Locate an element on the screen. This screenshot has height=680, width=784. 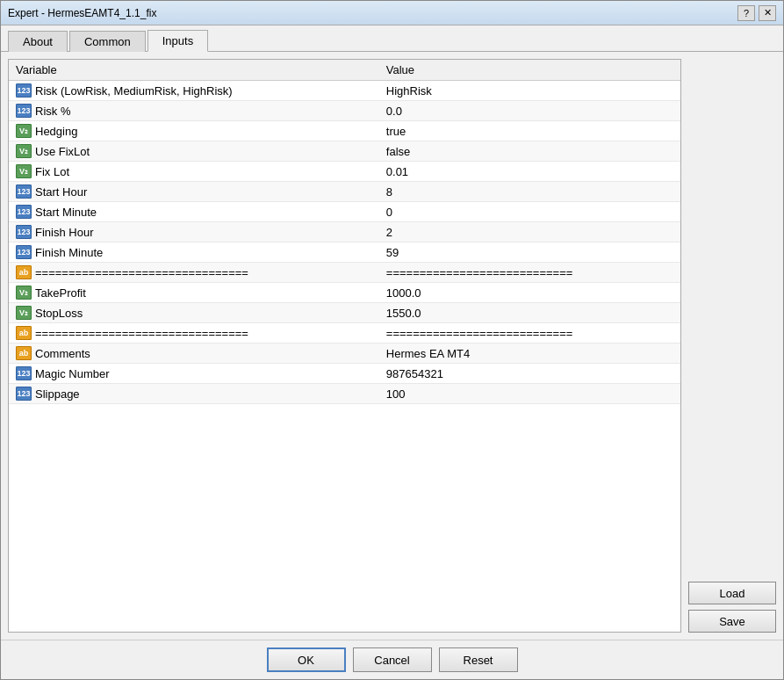
tab-inputs: Inputs is located at coordinates (177, 40).